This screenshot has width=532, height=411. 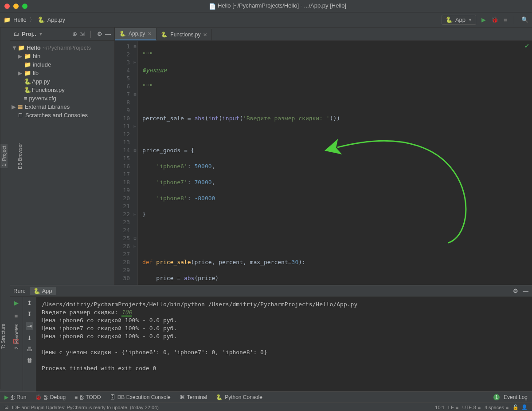 What do you see at coordinates (51, 397) in the screenshot?
I see `bottom-tab-debug: 🐞5: Debug` at bounding box center [51, 397].